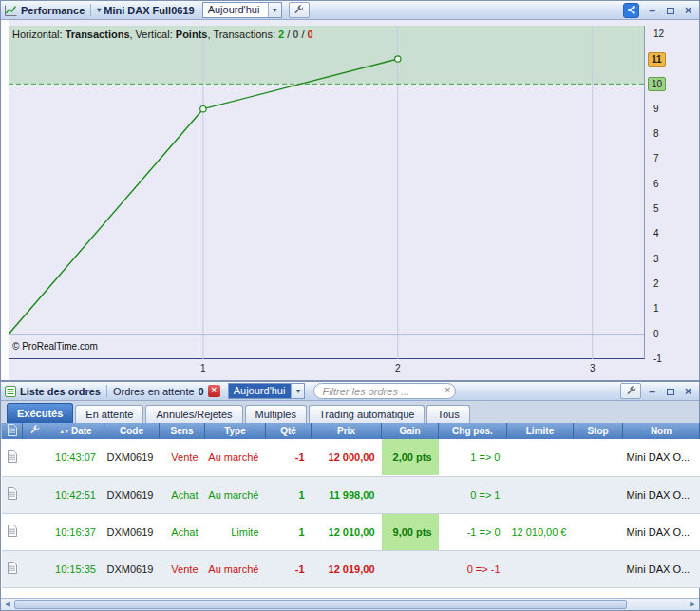 This screenshot has height=611, width=700. What do you see at coordinates (347, 532) in the screenshot?
I see `order-price: 12 010,00` at bounding box center [347, 532].